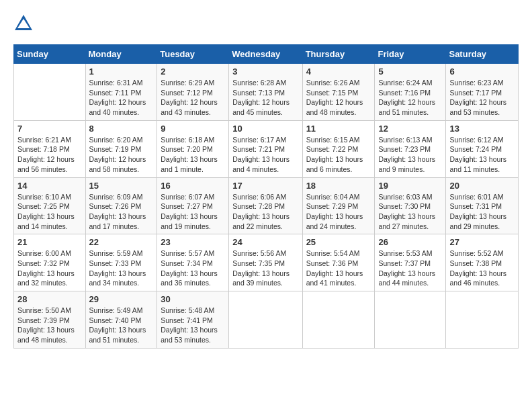  Describe the element at coordinates (266, 54) in the screenshot. I see `calendar-header-row: SundayMondayTuesdayWednesdayThursdayFrid…` at that location.